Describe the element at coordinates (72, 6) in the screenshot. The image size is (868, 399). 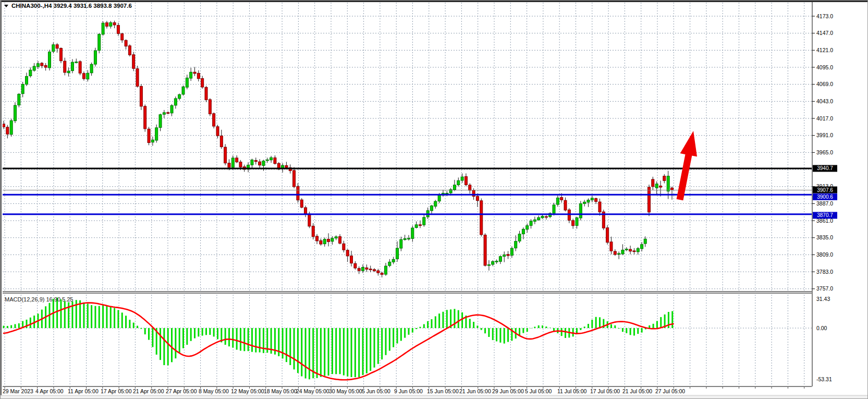
I see `chart-title: CHINA300-,H4 3929.4 3931.6 3893.8 3907.6` at that location.